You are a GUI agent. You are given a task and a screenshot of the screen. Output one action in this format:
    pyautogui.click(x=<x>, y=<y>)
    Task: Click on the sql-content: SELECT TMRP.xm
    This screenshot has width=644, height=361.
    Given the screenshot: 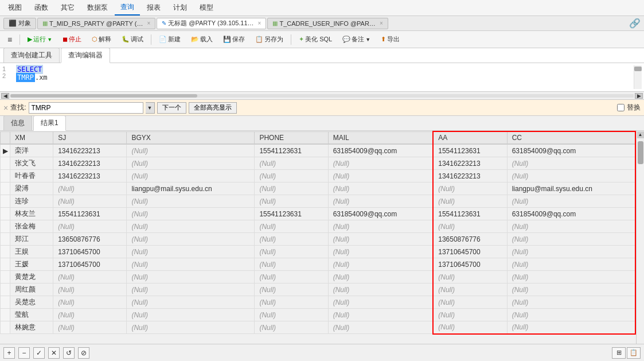 What is the action you would take?
    pyautogui.click(x=325, y=77)
    